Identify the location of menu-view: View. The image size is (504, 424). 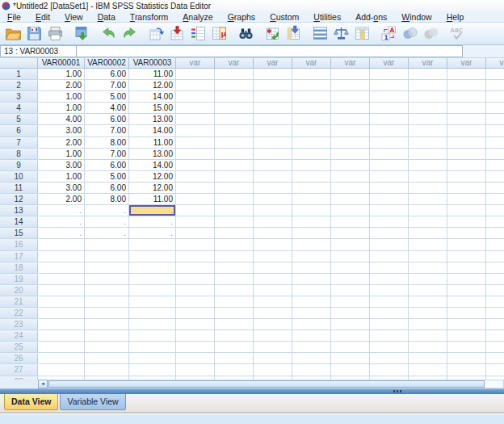
(74, 17).